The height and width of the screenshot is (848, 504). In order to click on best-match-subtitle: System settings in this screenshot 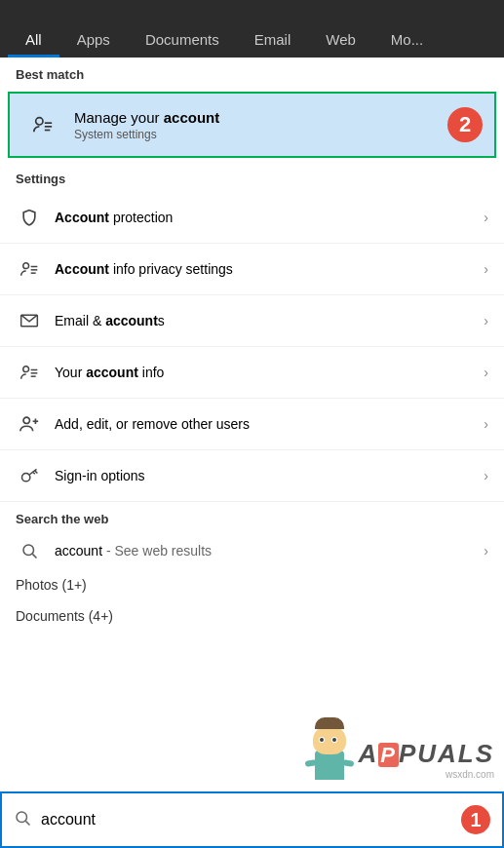, I will do `click(279, 135)`.